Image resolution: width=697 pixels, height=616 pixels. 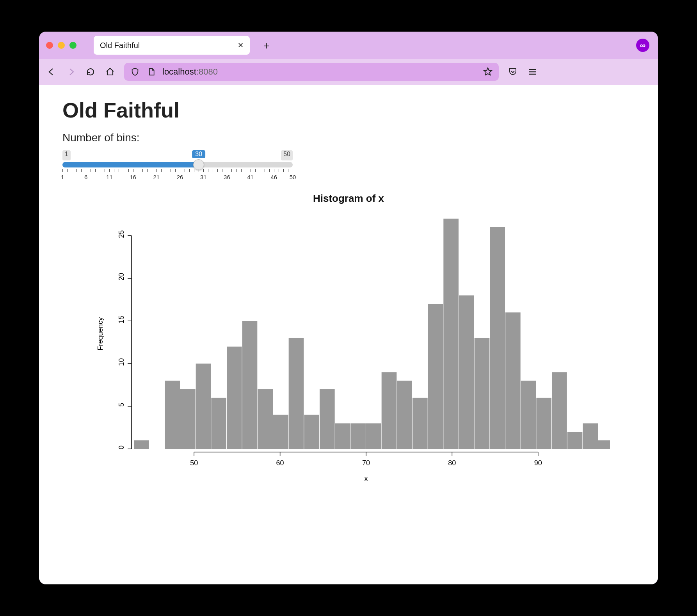 I want to click on x-axis-label: x, so click(x=366, y=479).